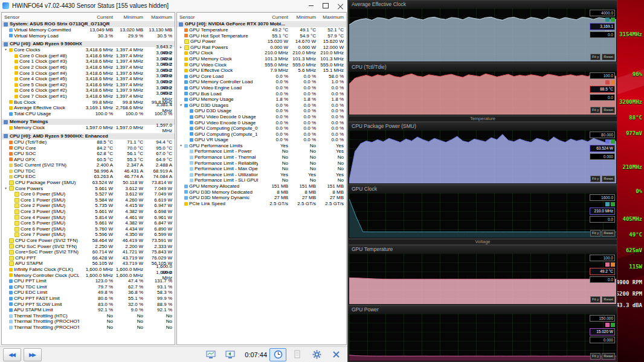 This screenshot has width=644, height=362. I want to click on sensor-row: Performance Limit - SLI GPUBoost SyncNoN…, so click(262, 180).